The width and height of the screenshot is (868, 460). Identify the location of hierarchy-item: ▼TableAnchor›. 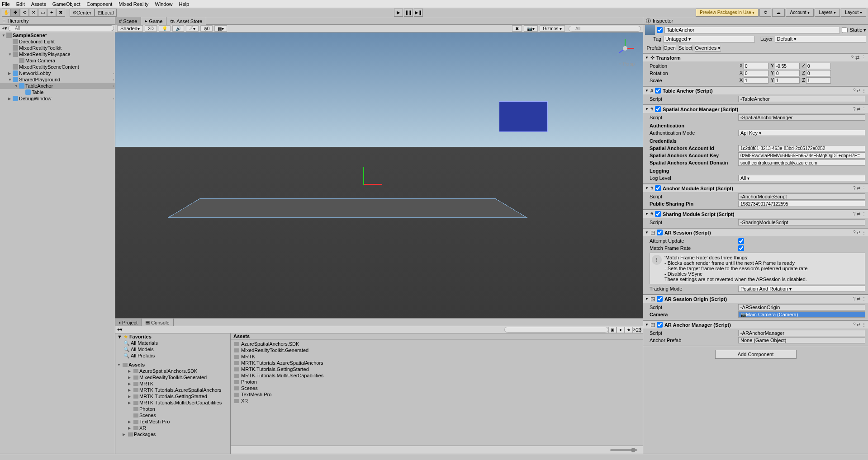
(57, 86).